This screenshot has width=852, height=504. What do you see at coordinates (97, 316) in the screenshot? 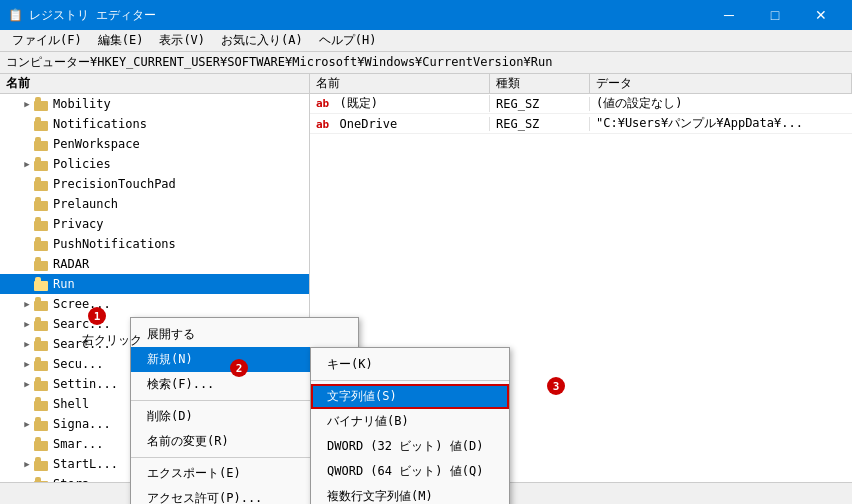
I see `badge-1: 1` at bounding box center [97, 316].